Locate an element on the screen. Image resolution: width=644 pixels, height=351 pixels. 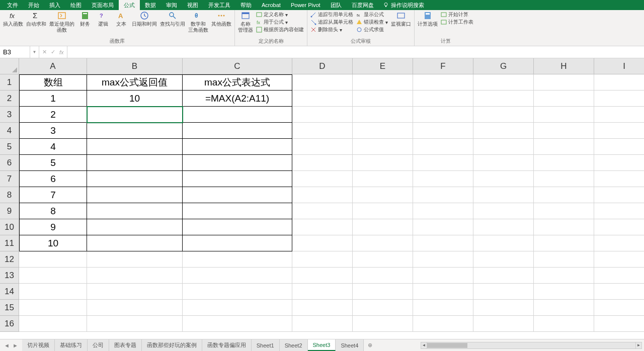
cell-E12 is located at coordinates (383, 259).